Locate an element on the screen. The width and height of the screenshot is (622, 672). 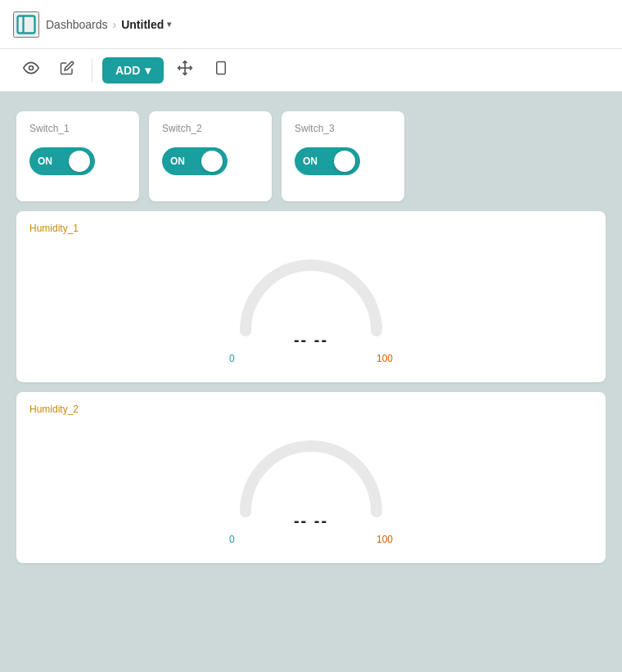
gauge-1-svg is located at coordinates (311, 294).